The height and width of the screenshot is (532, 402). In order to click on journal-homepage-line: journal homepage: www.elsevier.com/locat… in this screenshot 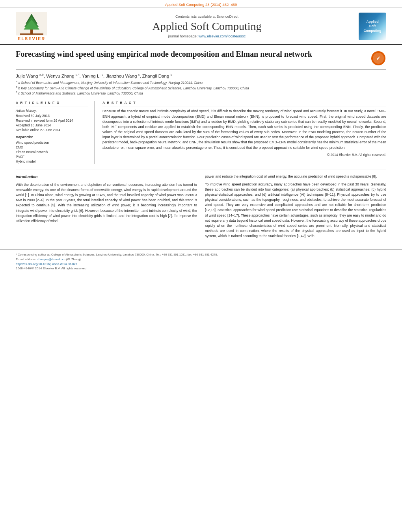, I will do `click(207, 36)`.